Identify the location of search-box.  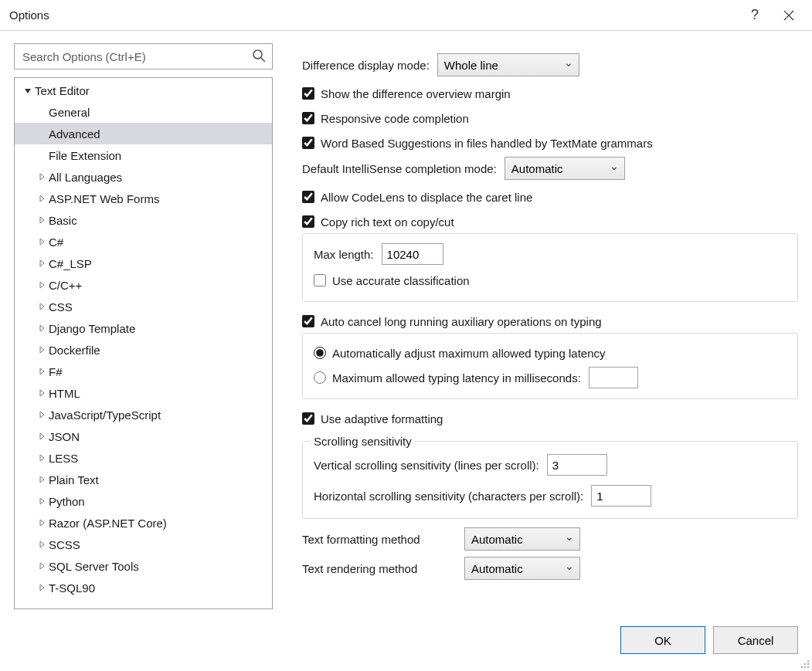
(144, 56).